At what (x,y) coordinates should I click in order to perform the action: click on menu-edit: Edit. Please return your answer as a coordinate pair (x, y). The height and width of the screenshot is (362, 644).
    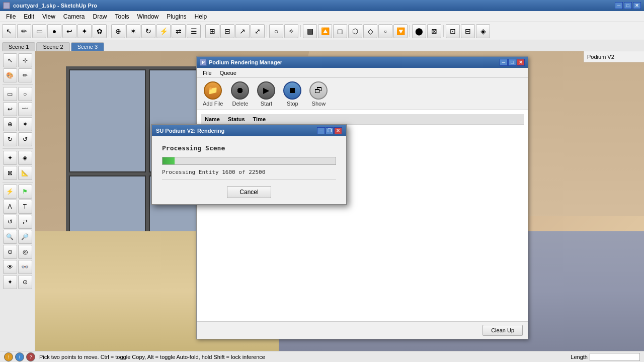
    Looking at the image, I should click on (29, 17).